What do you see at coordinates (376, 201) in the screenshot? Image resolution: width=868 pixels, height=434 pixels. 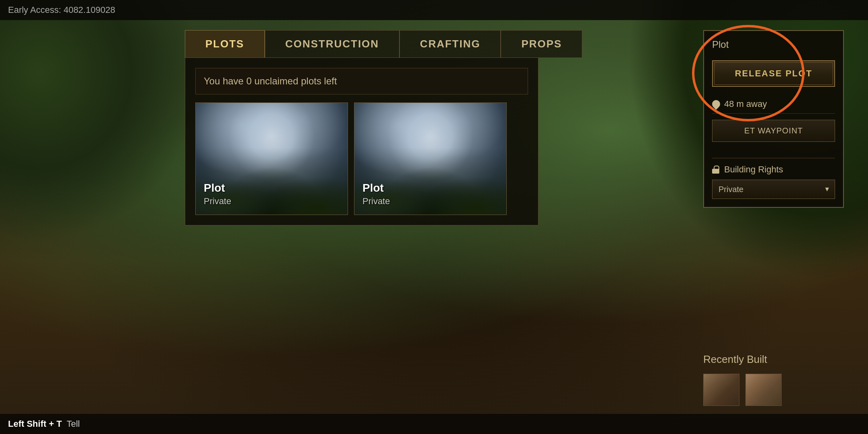 I see `plot-sublabel-2: Private` at bounding box center [376, 201].